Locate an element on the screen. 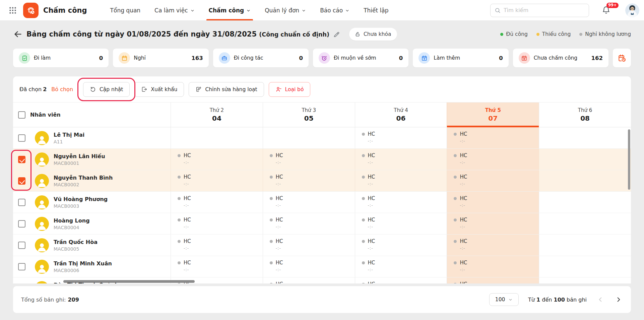 This screenshot has height=320, width=644. horizontal-scrollbar is located at coordinates (129, 281).